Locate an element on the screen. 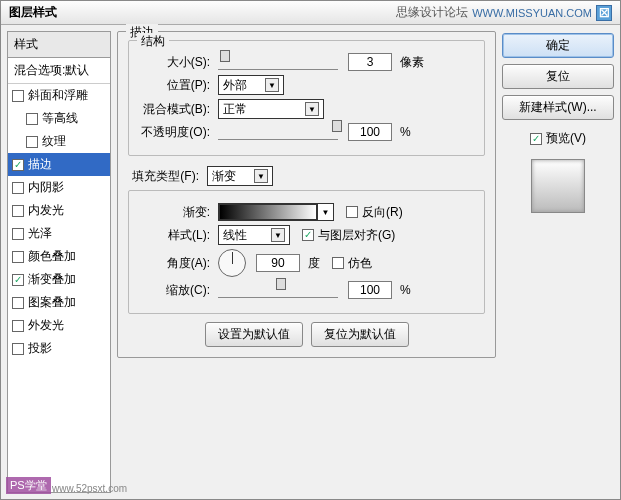 This screenshot has height=500, width=621. scale-label: 缩放(C): is located at coordinates (176, 290).